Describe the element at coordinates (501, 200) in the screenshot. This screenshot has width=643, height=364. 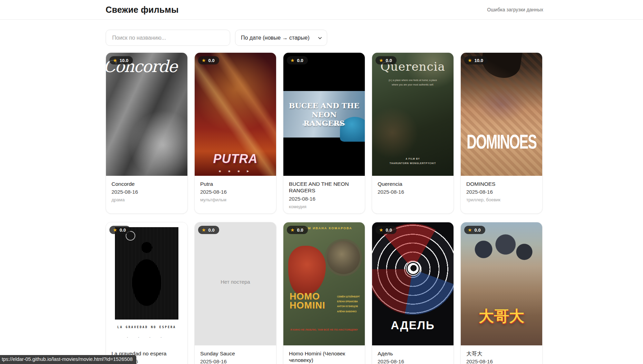
I see `movie-genres: триллер, боевик` at that location.